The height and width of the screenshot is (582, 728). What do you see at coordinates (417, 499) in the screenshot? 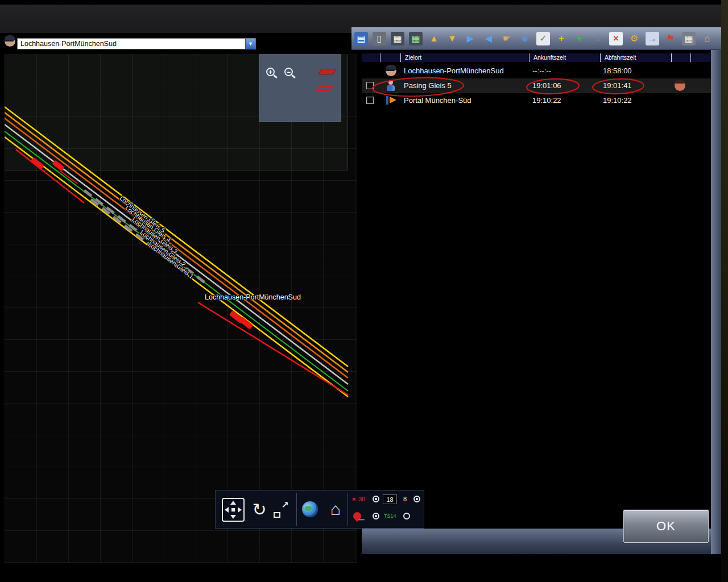
I see `radio-eight` at bounding box center [417, 499].